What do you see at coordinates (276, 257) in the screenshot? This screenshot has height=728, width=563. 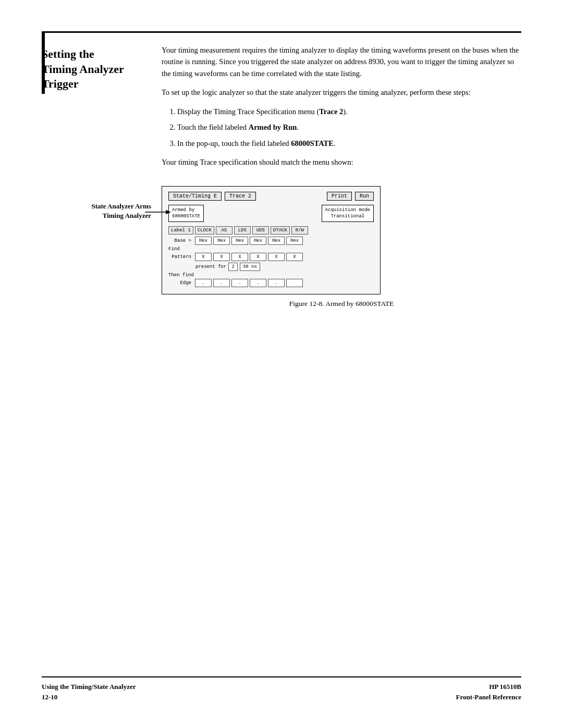 I see `pattern-cell-5: X` at bounding box center [276, 257].